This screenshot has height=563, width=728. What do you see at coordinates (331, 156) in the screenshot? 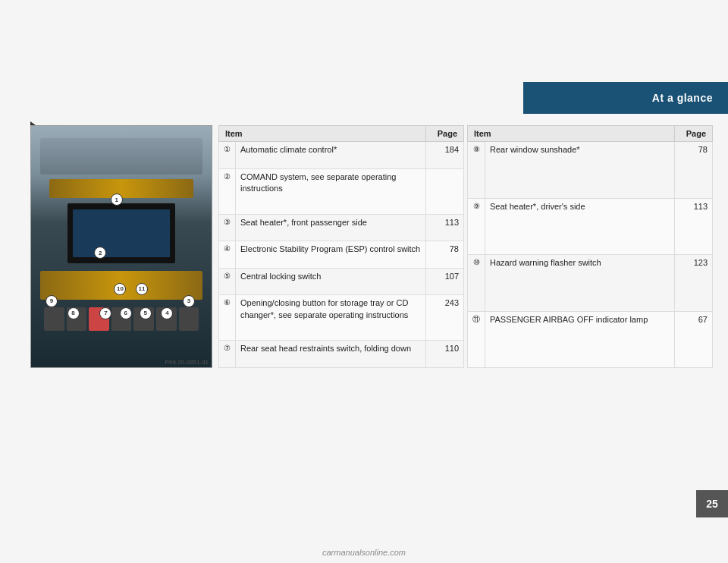
I see `row-item: Automatic climate control*` at bounding box center [331, 156].